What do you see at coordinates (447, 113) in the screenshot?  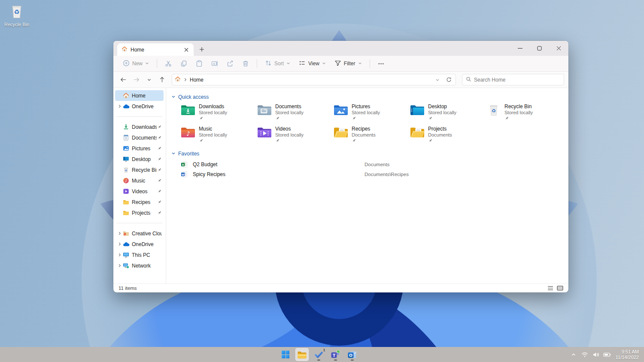 I see `quick-access-tile-desktop: DesktopStored locally` at bounding box center [447, 113].